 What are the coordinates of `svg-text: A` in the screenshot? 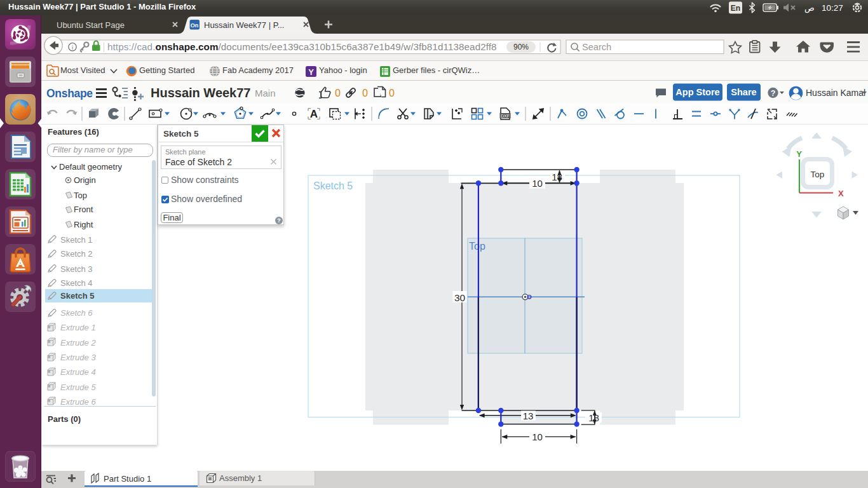 It's located at (314, 114).